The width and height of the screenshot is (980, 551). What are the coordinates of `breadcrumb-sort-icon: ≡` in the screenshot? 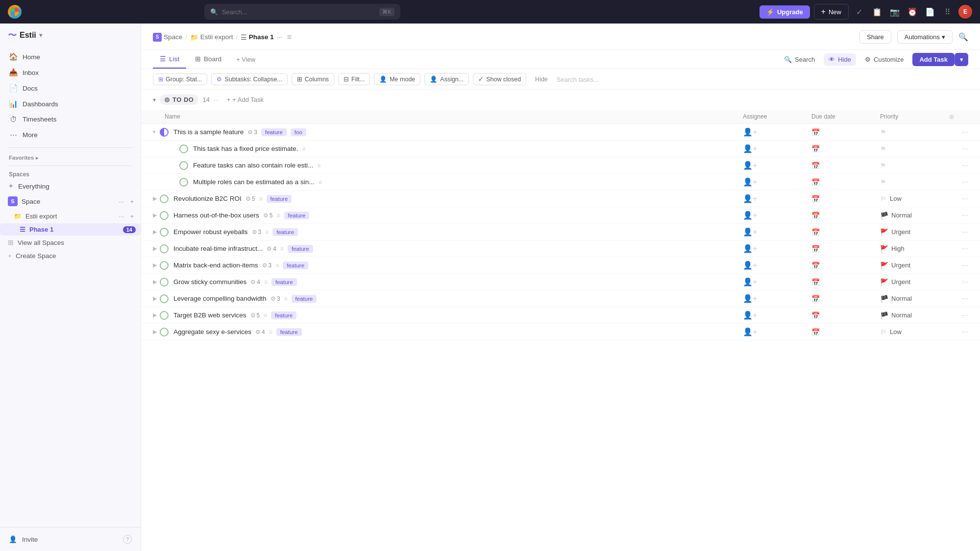 It's located at (289, 37).